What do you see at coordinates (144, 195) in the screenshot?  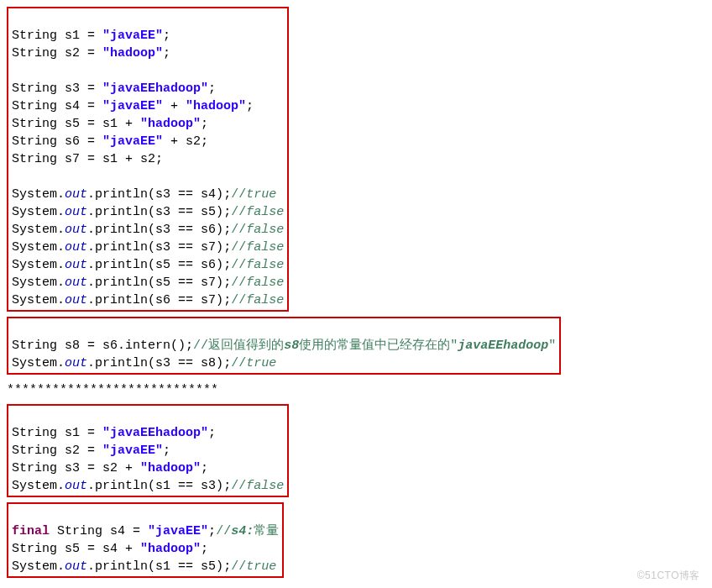 I see `line: System.out.println(s3 == s4);//true` at bounding box center [144, 195].